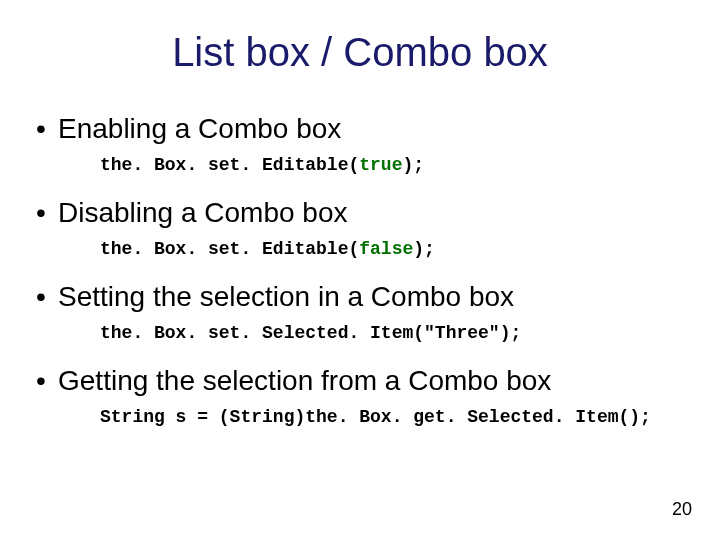 Image resolution: width=720 pixels, height=540 pixels. Describe the element at coordinates (380, 165) in the screenshot. I see `code-keyword: true` at that location.